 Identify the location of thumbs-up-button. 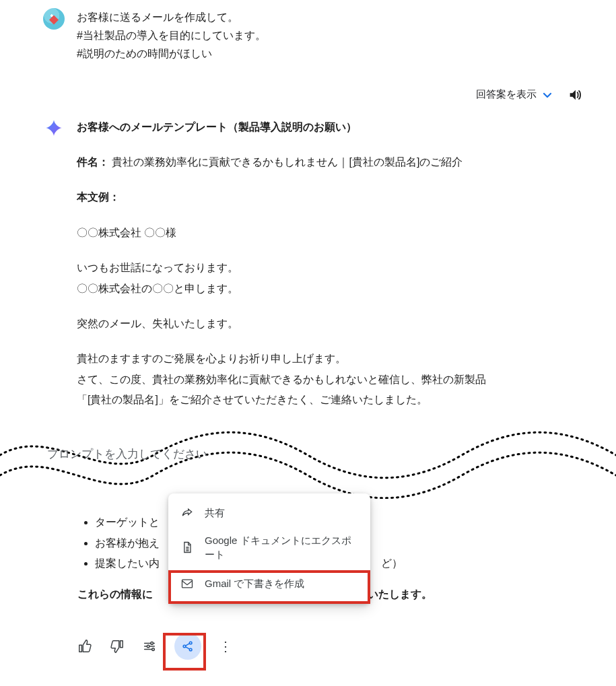
(85, 646).